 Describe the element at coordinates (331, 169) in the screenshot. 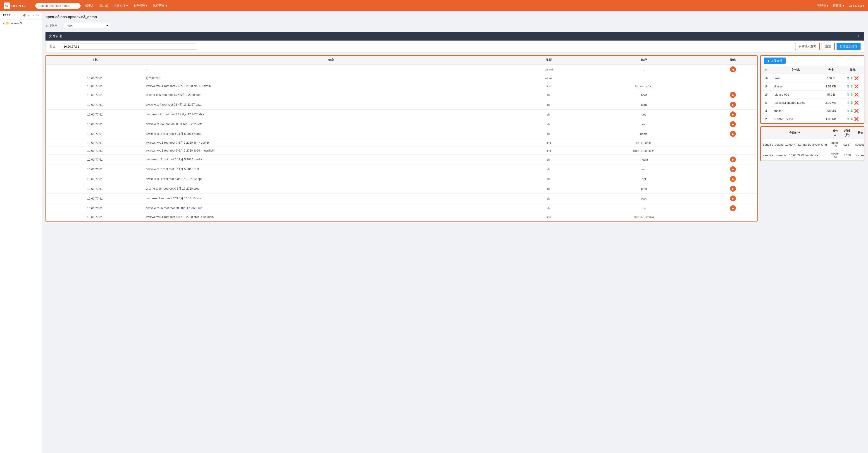

I see `cell-info: drwxr-xr-x. 2 root root 6 11月 5 2016 mnt` at that location.